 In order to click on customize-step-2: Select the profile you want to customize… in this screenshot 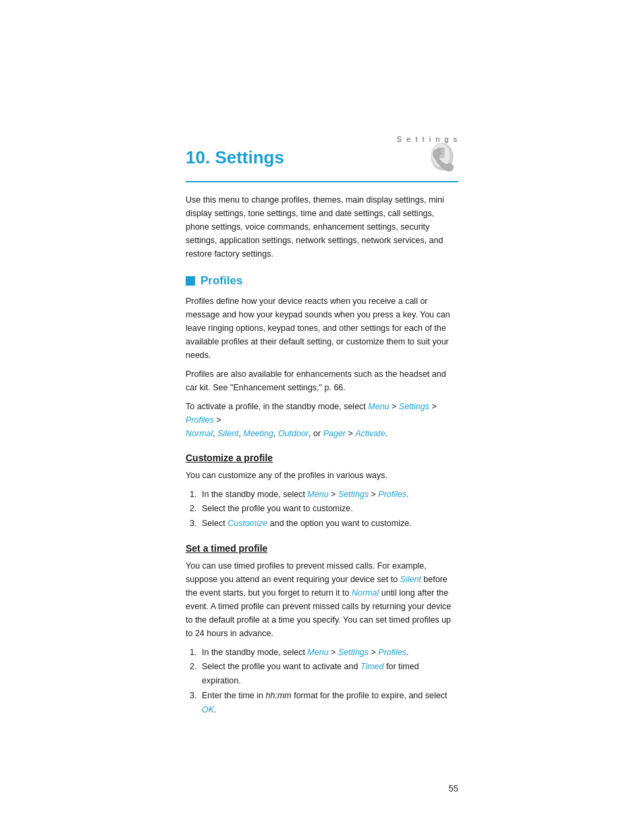, I will do `click(329, 509)`.